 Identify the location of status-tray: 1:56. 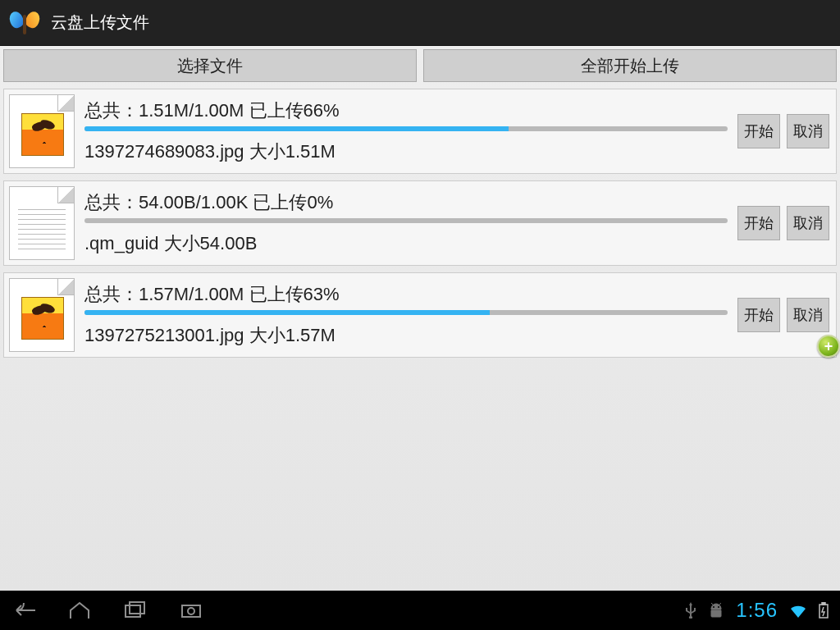
(756, 610).